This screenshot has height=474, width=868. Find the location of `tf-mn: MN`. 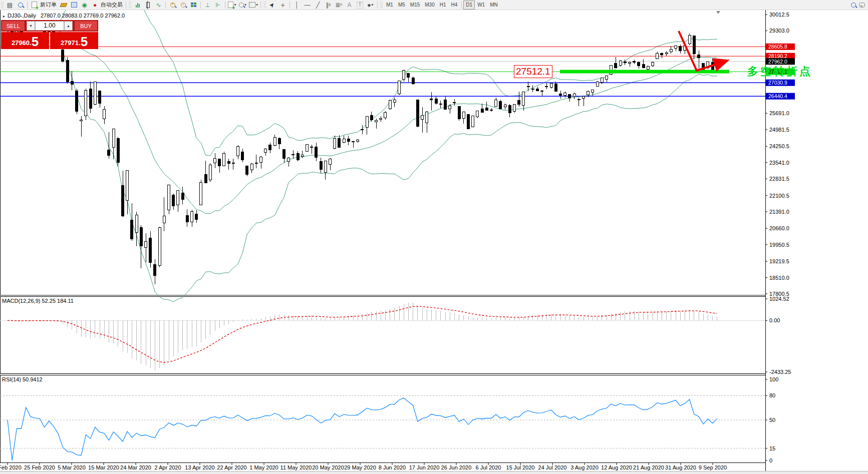

tf-mn: MN is located at coordinates (494, 5).